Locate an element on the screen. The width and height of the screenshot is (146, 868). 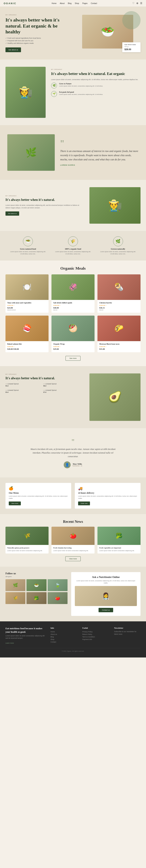
news-image-3: 🥦 is located at coordinates (119, 536).